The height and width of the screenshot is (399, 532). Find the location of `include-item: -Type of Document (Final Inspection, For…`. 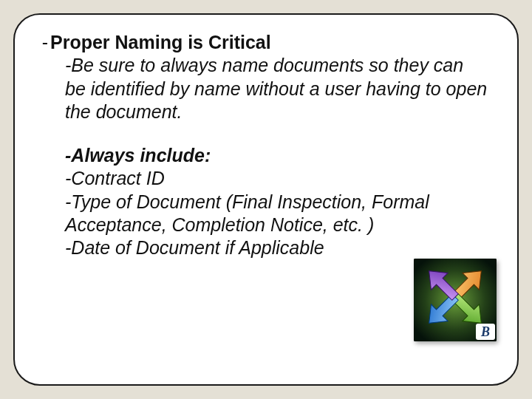

include-item: -Type of Document (Final Inspection, For… is located at coordinates (276, 214).